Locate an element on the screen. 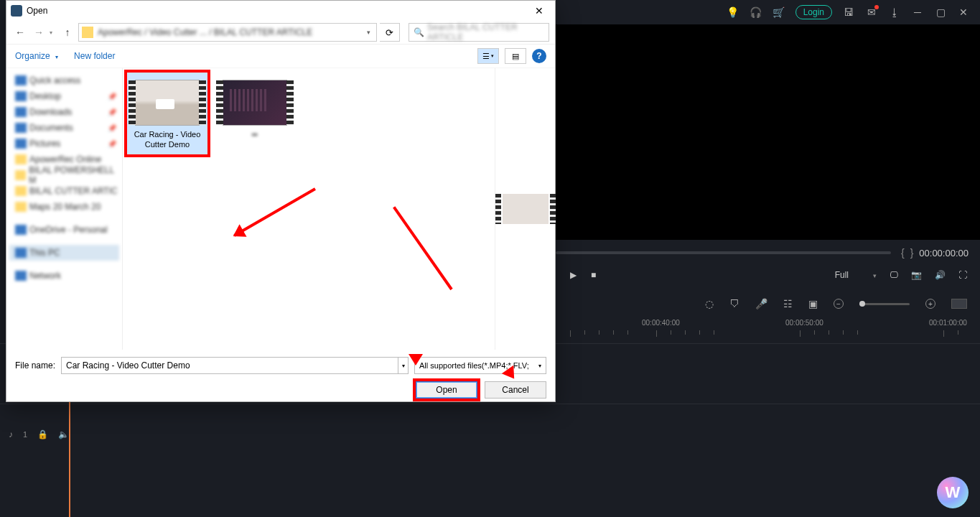 The image size is (980, 517). lock-icon: 🔒 is located at coordinates (43, 434).